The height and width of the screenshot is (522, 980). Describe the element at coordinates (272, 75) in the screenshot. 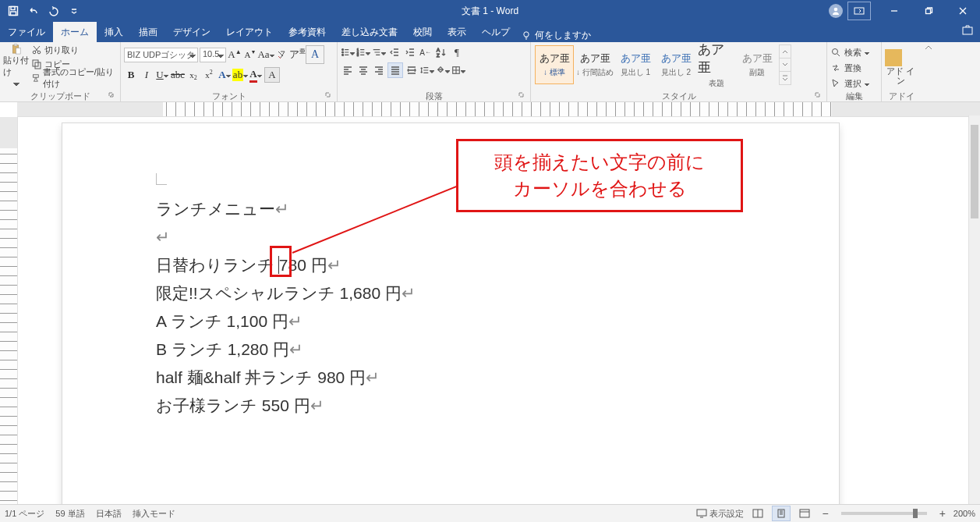

I see `character-shading-button: A` at that location.